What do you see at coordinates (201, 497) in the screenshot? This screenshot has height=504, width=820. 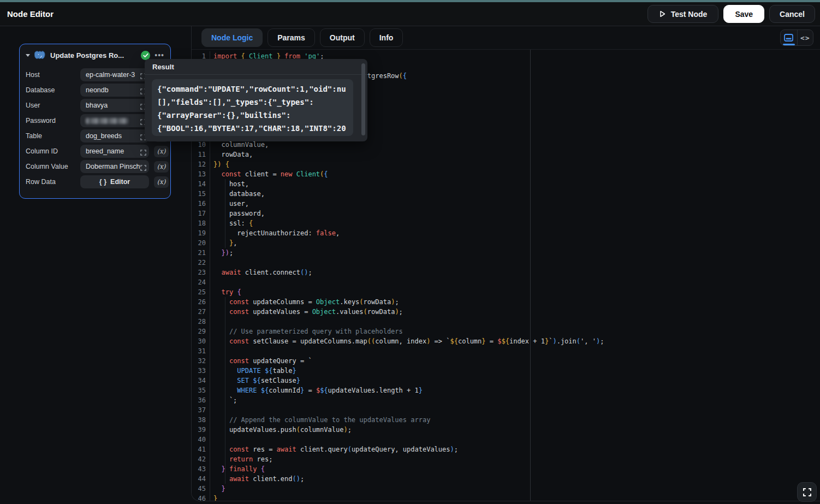 I see `line-number: 46` at bounding box center [201, 497].